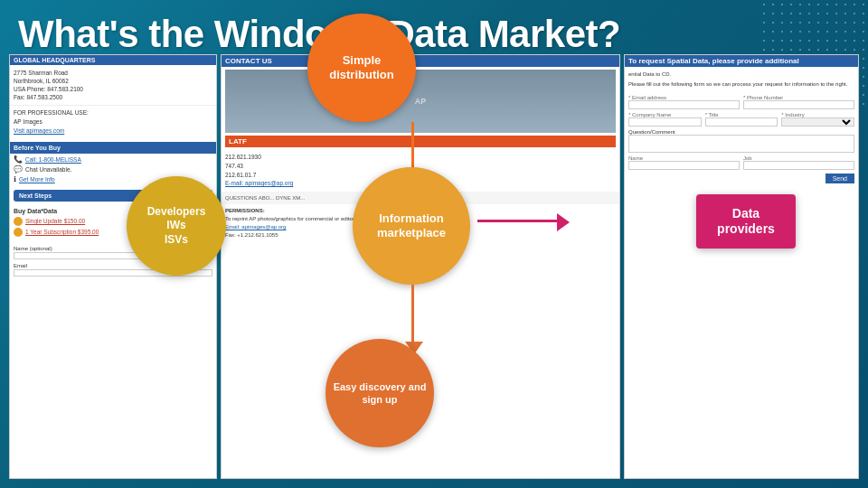 This screenshot has width=868, height=488. I want to click on form-row-name-job: Name Job, so click(741, 163).